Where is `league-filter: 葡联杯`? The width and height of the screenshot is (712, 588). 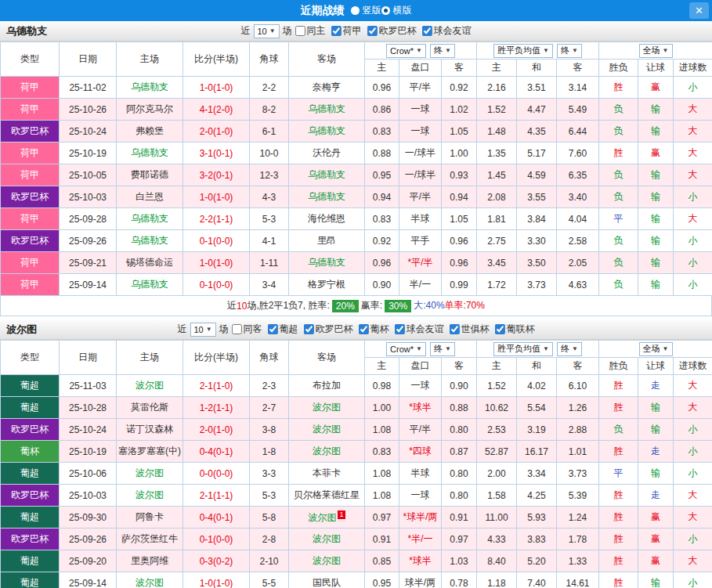
league-filter: 葡联杯 is located at coordinates (515, 329).